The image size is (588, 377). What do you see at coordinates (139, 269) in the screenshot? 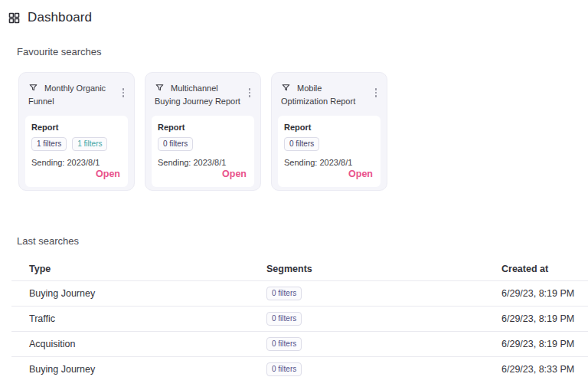
I see `column-header-type: Type` at bounding box center [139, 269].